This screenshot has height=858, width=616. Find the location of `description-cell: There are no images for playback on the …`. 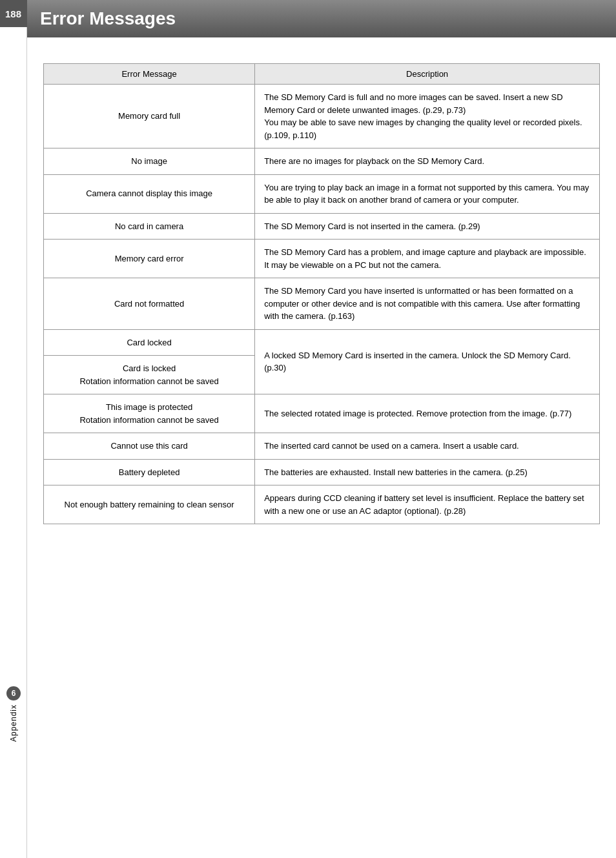

description-cell: There are no images for playback on the … is located at coordinates (427, 161).